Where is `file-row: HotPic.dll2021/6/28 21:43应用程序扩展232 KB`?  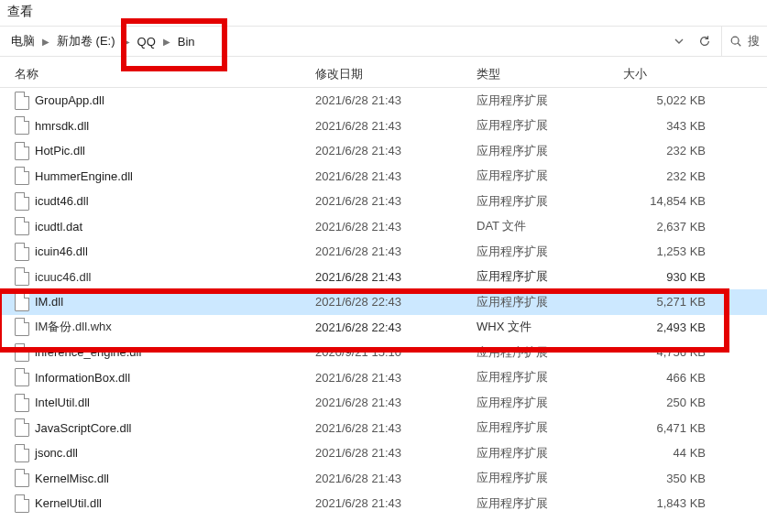
file-row: HotPic.dll2021/6/28 21:43应用程序扩展232 KB is located at coordinates (383, 151).